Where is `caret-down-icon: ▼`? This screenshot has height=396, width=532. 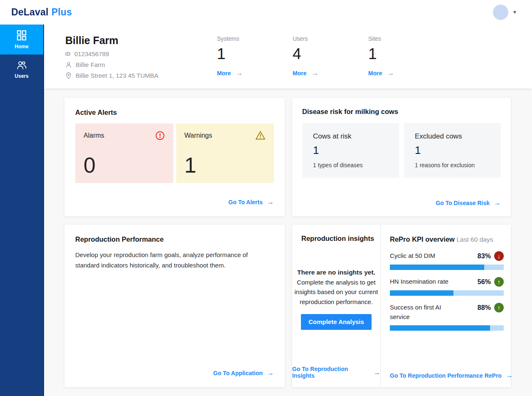
caret-down-icon: ▼ is located at coordinates (515, 12).